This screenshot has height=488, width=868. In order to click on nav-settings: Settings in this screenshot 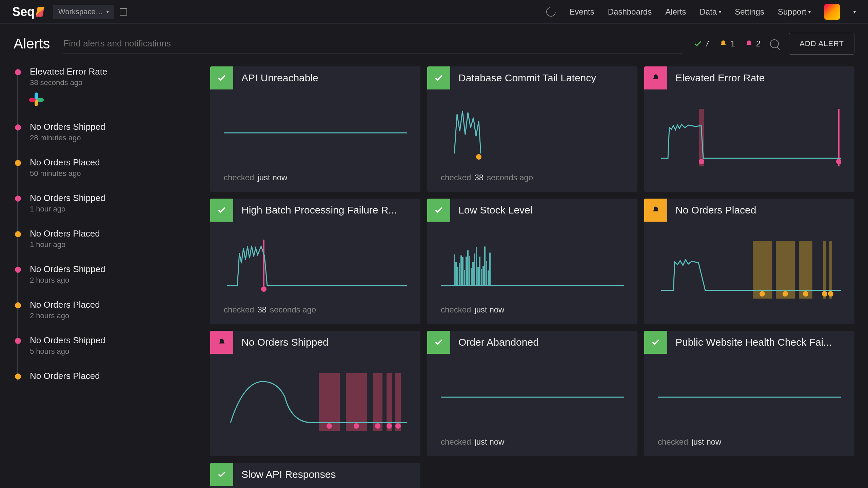, I will do `click(749, 12)`.